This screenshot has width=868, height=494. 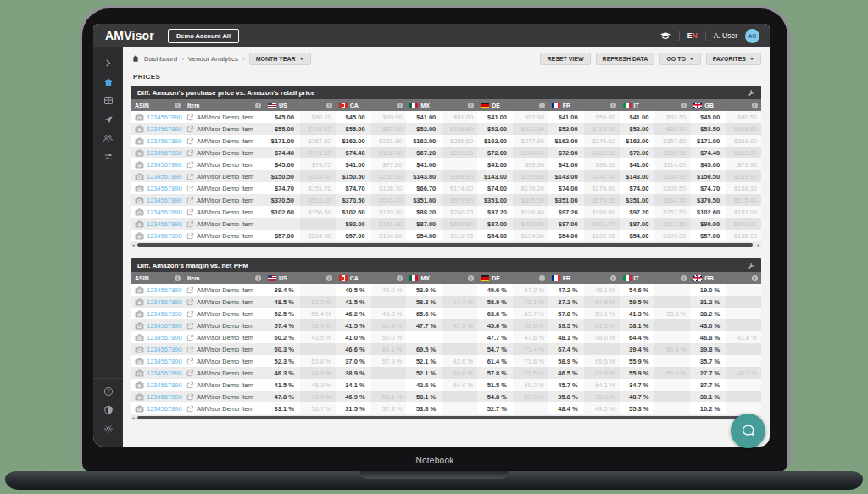 What do you see at coordinates (161, 59) in the screenshot?
I see `breadcrumb-dashboard: Dashboard` at bounding box center [161, 59].